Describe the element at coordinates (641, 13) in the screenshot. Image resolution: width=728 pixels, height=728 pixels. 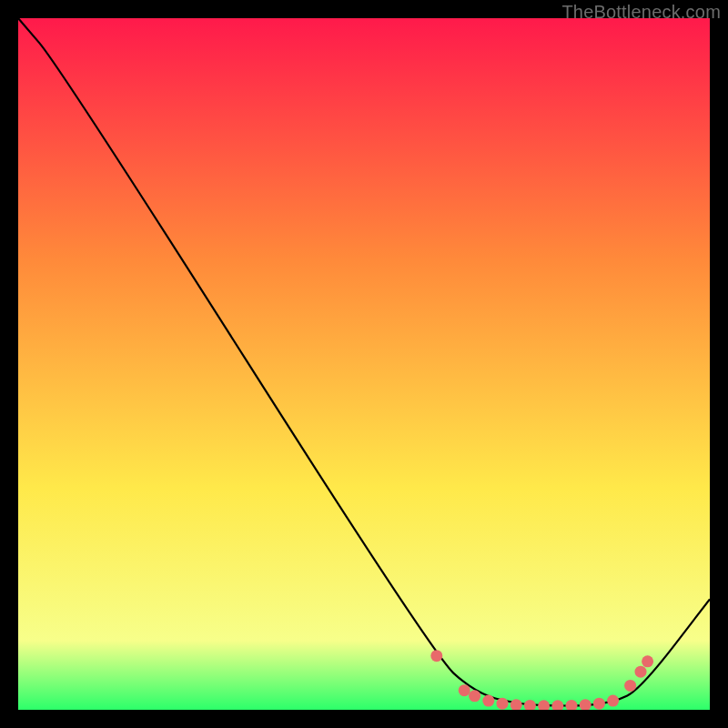
I see `watermark-text: TheBottleneck.com` at that location.